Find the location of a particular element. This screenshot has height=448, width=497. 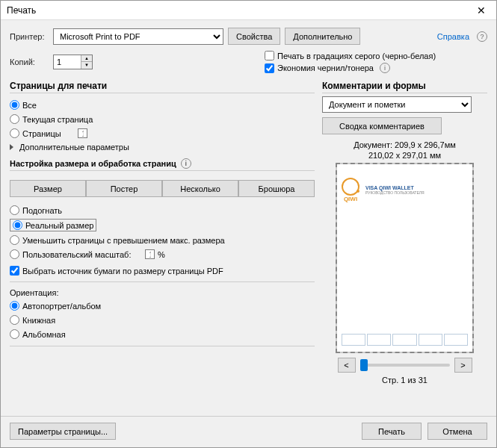

pages-all-label: Все is located at coordinates (30, 105).